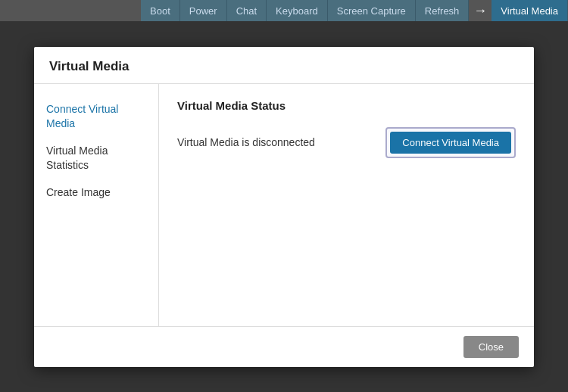 The width and height of the screenshot is (568, 392). What do you see at coordinates (347, 106) in the screenshot?
I see `content-title: Virtual Media Status` at bounding box center [347, 106].